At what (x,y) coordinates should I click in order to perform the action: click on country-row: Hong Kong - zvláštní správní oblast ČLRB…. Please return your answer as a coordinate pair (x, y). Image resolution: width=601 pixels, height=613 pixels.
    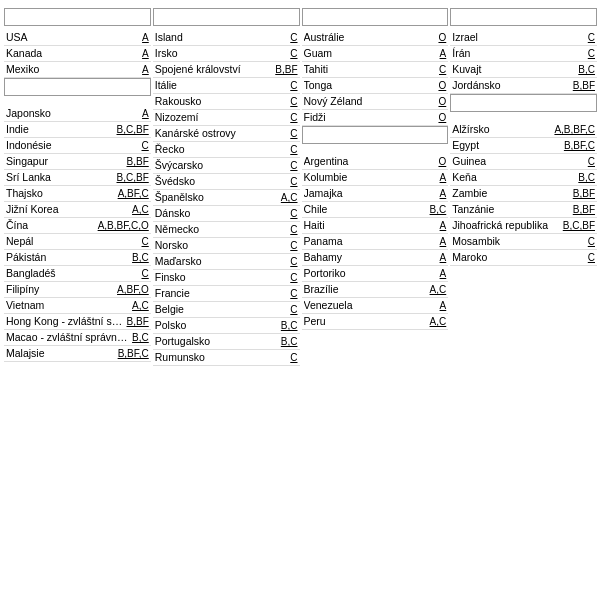
    Looking at the image, I should click on (78, 322).